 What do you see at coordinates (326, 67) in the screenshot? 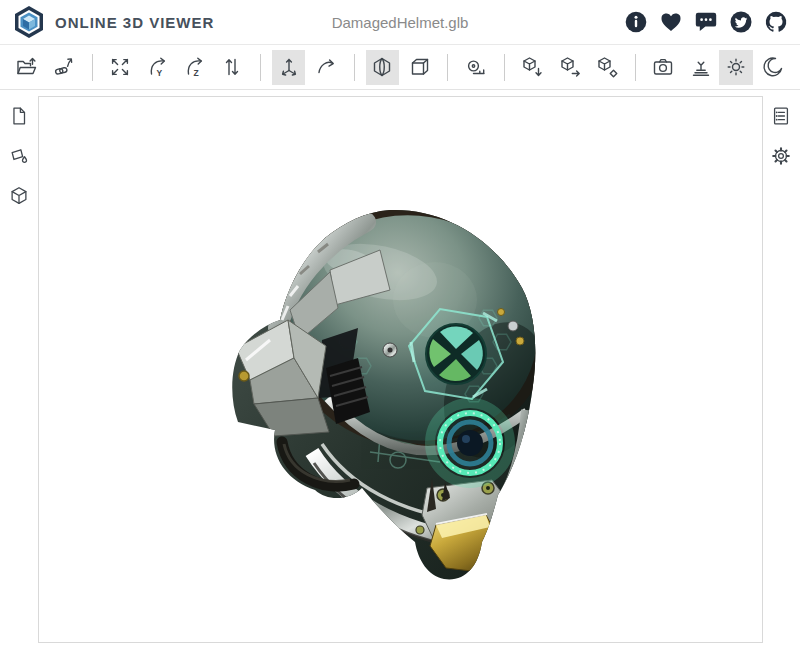
I see `free-orbit-icon` at bounding box center [326, 67].